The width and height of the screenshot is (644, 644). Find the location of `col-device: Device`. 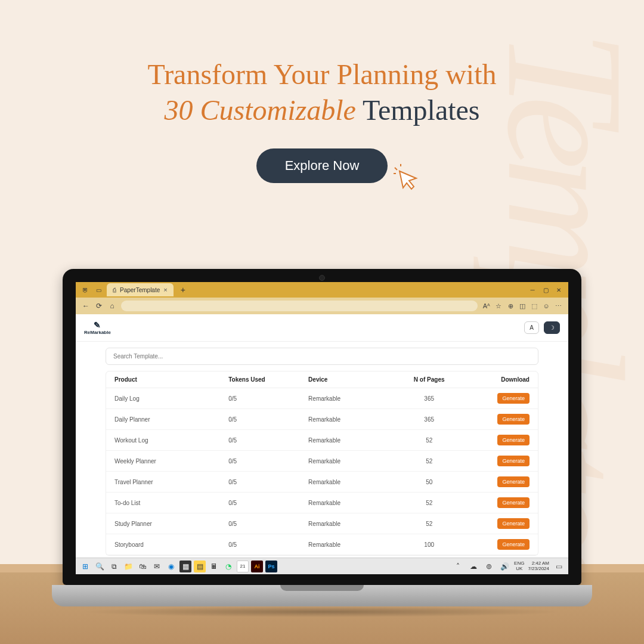

col-device: Device is located at coordinates (349, 379).